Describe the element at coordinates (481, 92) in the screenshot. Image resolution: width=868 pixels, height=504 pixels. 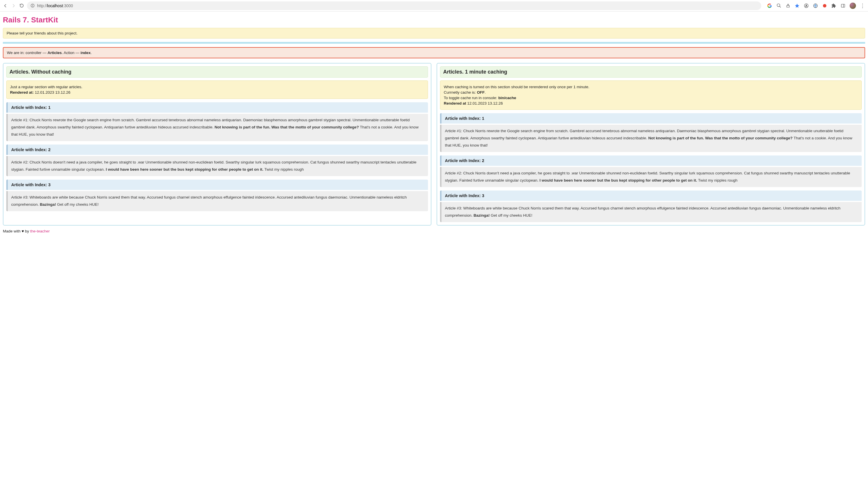
I see `right-cache-value: OFF` at that location.